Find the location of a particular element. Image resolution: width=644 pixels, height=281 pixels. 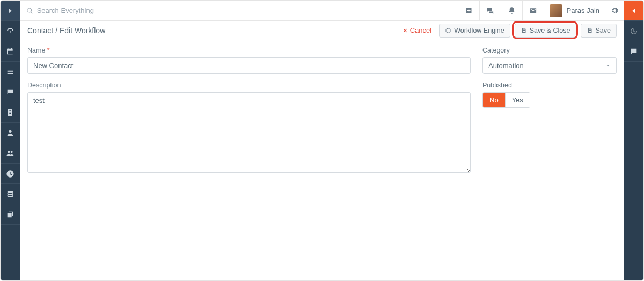

dashboard-icon is located at coordinates (10, 31).